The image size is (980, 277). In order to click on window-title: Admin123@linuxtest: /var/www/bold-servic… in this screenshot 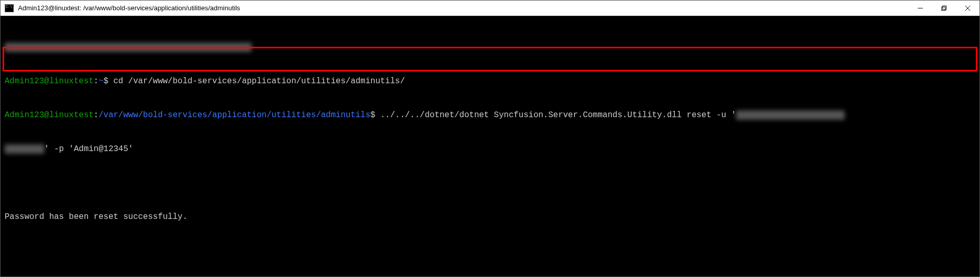, I will do `click(463, 8)`.